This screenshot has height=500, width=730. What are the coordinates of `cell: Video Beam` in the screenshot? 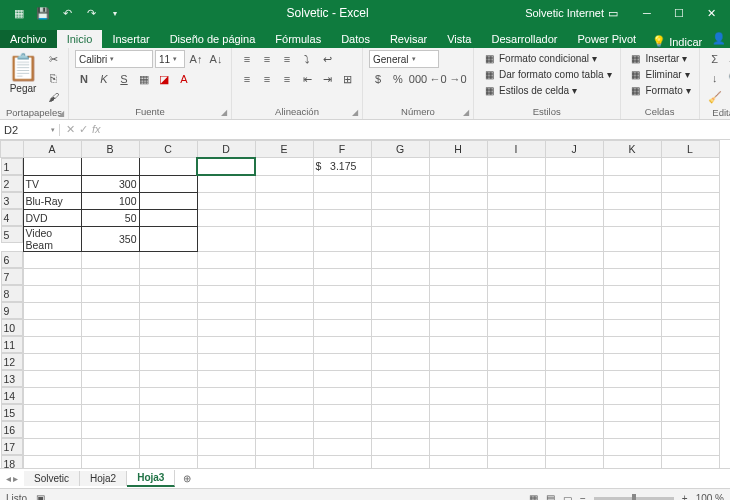 It's located at (52, 238).